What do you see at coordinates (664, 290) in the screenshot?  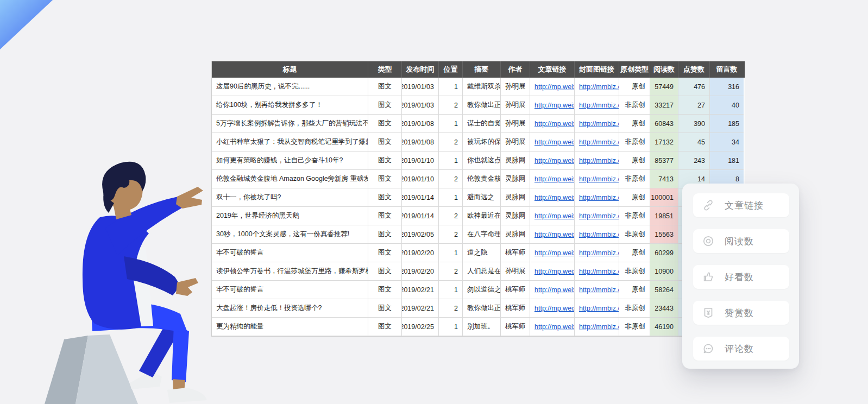 I see `cell-reads: 58264` at bounding box center [664, 290].